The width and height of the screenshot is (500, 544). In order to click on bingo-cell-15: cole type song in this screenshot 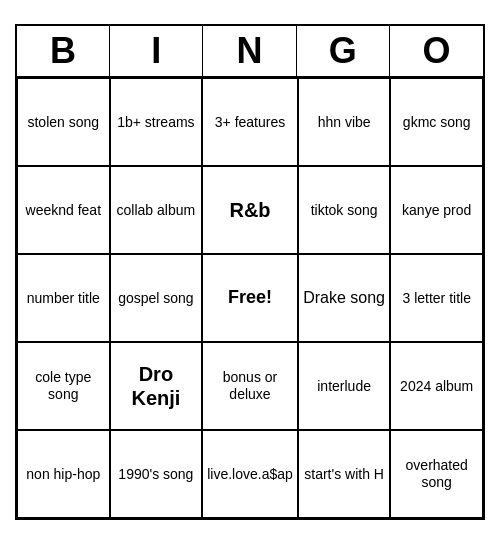, I will do `click(64, 386)`.